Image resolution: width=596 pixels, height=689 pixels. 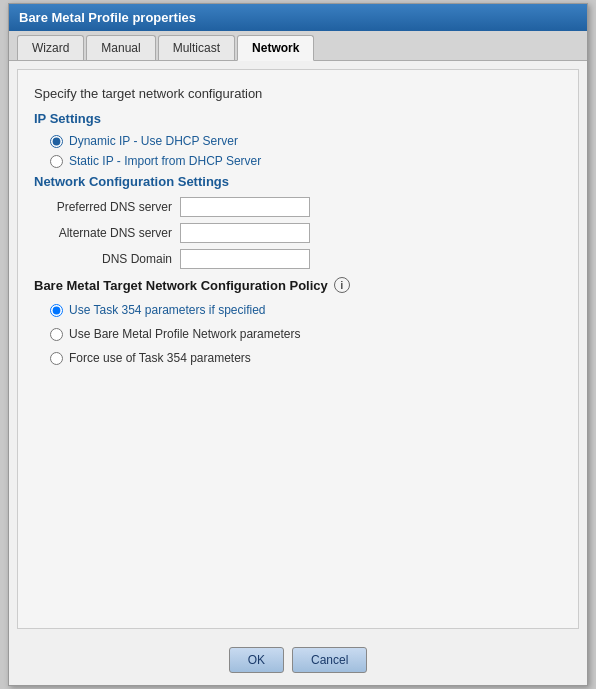 I want to click on force-task-radio, so click(x=56, y=358).